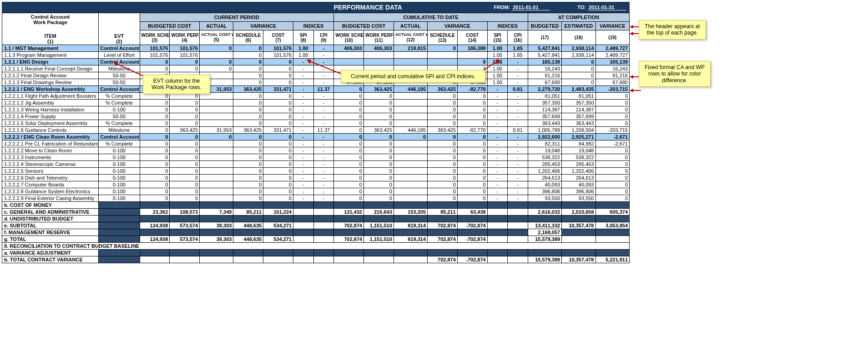 Image resolution: width=868 pixels, height=356 pixels. What do you see at coordinates (50, 96) in the screenshot?
I see `item-cell: 1.2.2.1.1 Flight Path Adjustment Booster…` at bounding box center [50, 96].